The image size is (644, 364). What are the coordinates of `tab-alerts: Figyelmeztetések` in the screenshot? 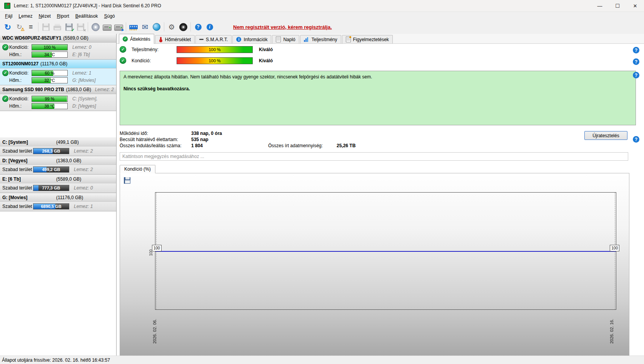 It's located at (367, 39).